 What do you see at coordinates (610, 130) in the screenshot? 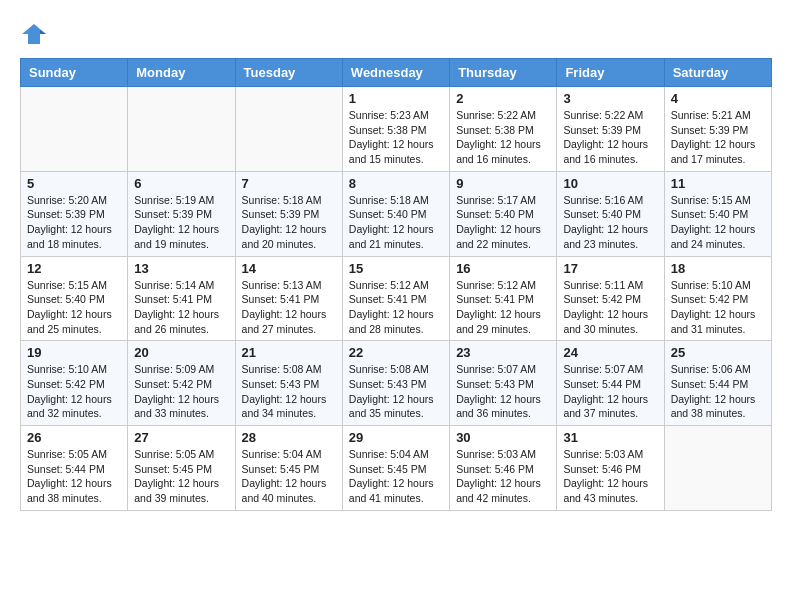
I see `calendar-cell: 3Sunrise: 5:22 AM Sunset: 5:39 PM Daylig…` at bounding box center [610, 130].